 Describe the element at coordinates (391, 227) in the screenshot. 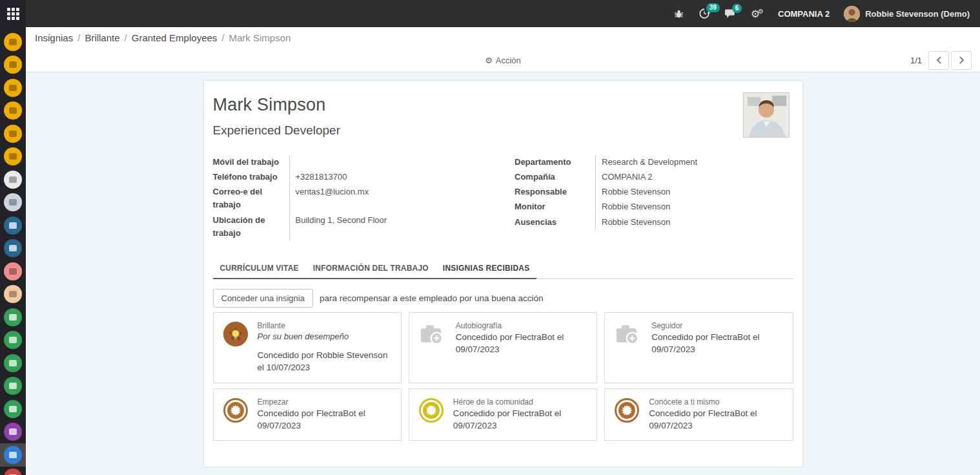

I see `field-value: Building 1, Second Floor` at that location.